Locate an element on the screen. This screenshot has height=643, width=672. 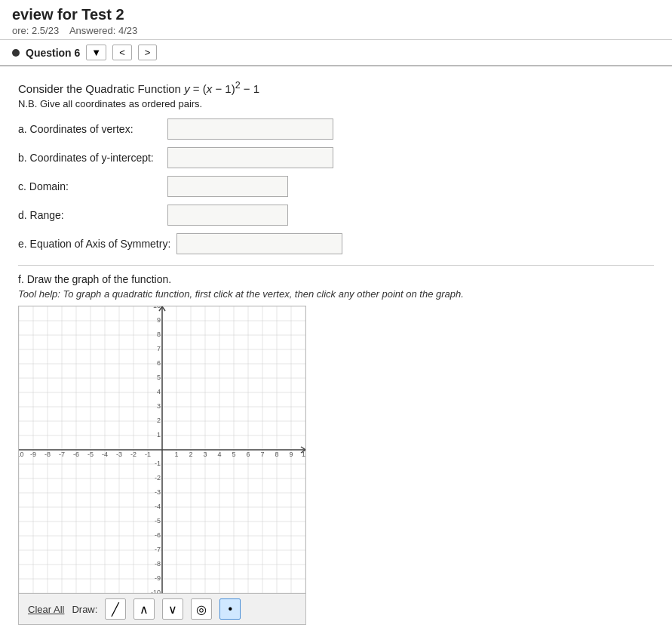
graph-toolbar: Clear All Draw: ╱ ∧ ∨ ◎ • is located at coordinates (162, 608).